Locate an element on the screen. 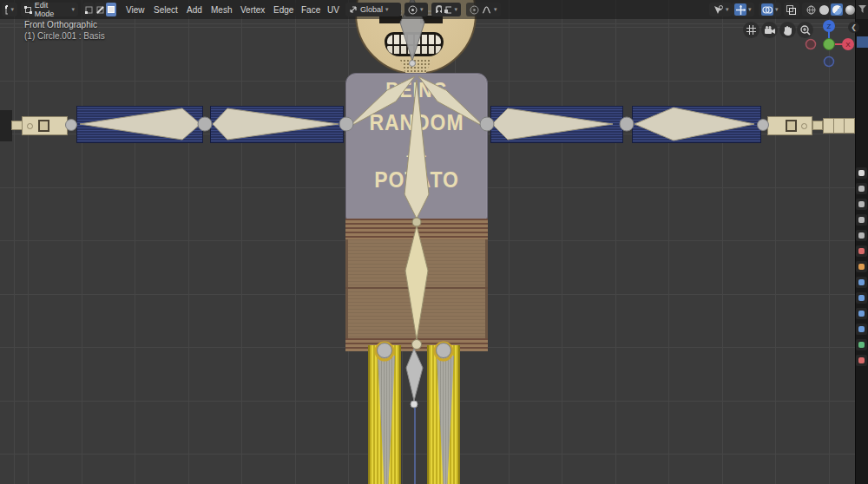  shading-mode-group: ▾ is located at coordinates (832, 10).